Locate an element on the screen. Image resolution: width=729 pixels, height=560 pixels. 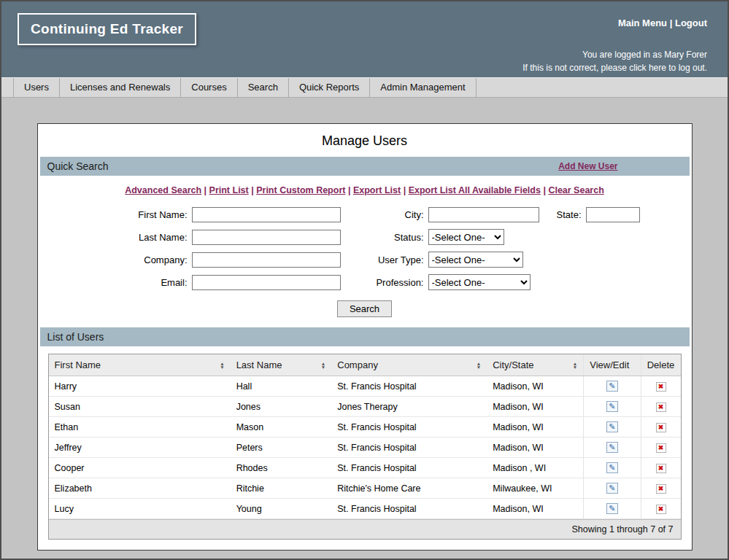
first-name-label: First Name: is located at coordinates (137, 214).